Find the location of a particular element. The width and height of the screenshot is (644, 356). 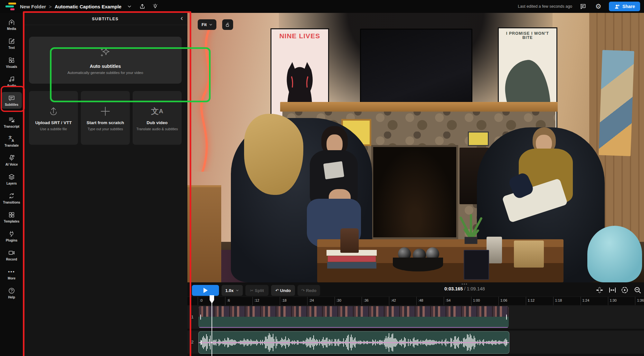

plus-icon is located at coordinates (105, 111).